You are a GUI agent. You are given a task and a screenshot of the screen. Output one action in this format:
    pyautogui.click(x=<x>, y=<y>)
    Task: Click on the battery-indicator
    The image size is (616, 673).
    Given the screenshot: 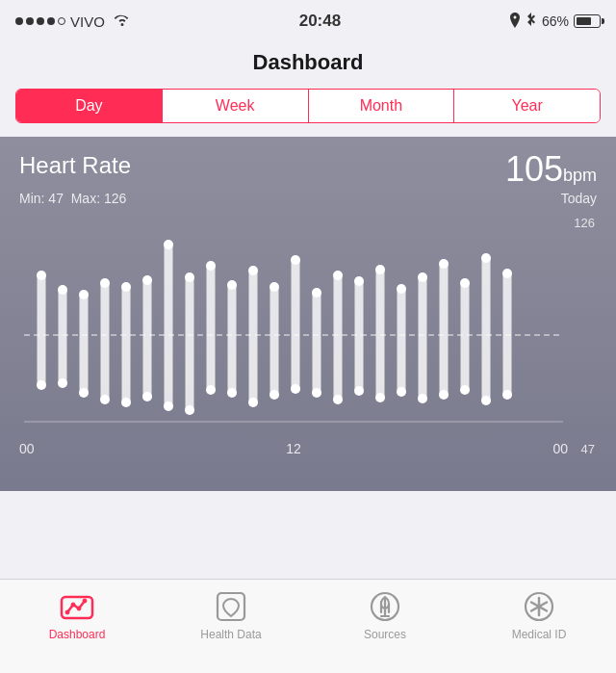 What is the action you would take?
    pyautogui.click(x=587, y=21)
    